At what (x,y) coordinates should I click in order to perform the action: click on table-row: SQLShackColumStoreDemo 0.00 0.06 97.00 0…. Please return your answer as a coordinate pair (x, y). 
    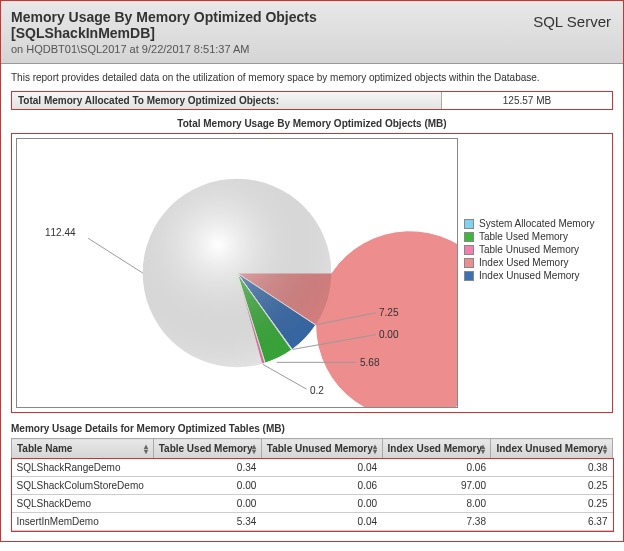
    Looking at the image, I should click on (312, 486).